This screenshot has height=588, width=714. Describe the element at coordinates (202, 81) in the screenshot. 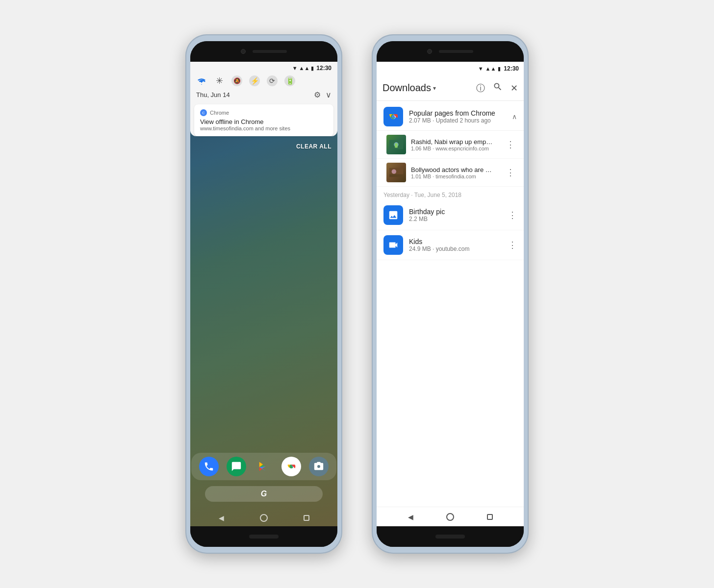

I see `wifi-qs-icon` at that location.